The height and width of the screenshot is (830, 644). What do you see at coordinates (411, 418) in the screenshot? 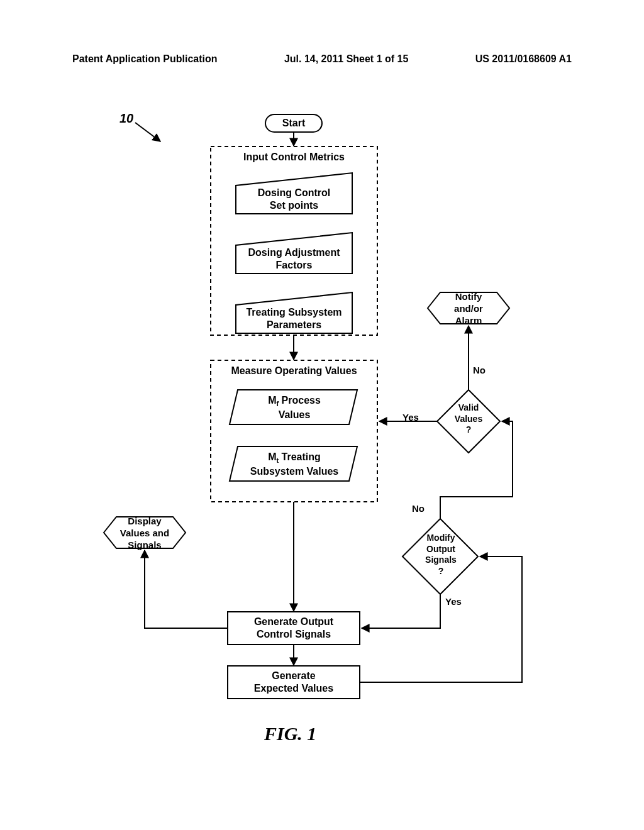
I see `edge-valid-yes: Yes` at bounding box center [411, 418].